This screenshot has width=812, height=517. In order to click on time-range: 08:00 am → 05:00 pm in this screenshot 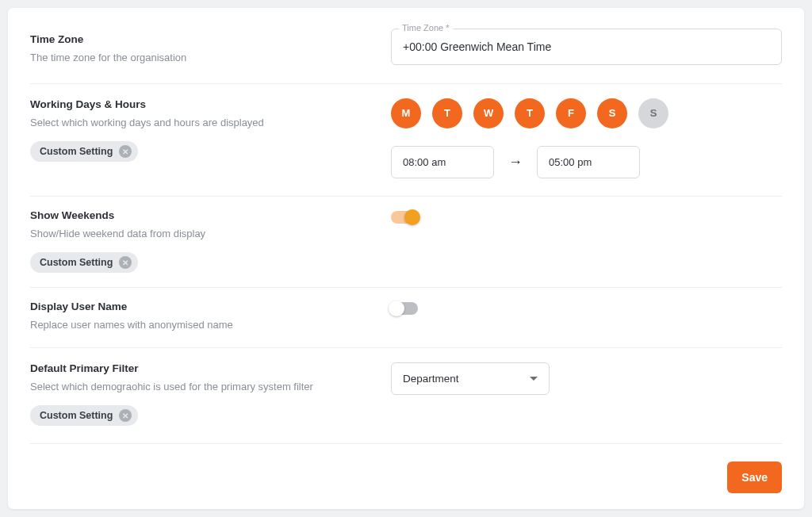, I will do `click(587, 162)`.